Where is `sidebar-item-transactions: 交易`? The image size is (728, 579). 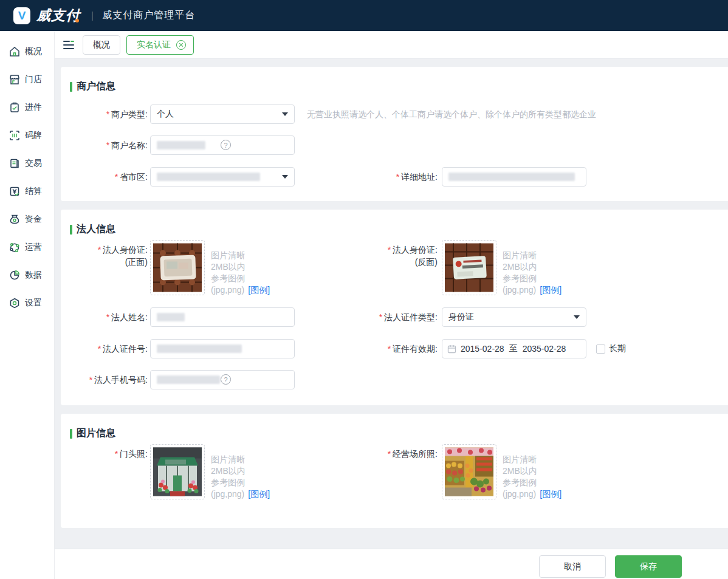 sidebar-item-transactions: 交易 is located at coordinates (27, 163).